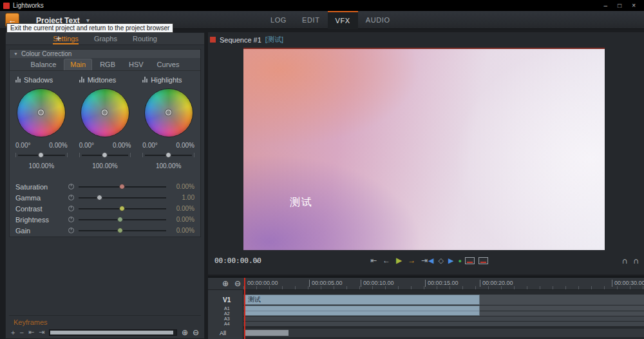 The image size is (644, 339). I want to click on cc-tab-hsv: HSV, so click(137, 64).